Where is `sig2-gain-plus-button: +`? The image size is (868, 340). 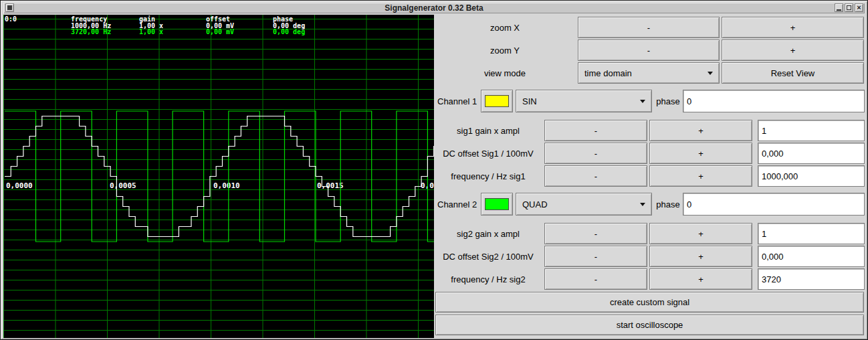
sig2-gain-plus-button: + is located at coordinates (701, 234).